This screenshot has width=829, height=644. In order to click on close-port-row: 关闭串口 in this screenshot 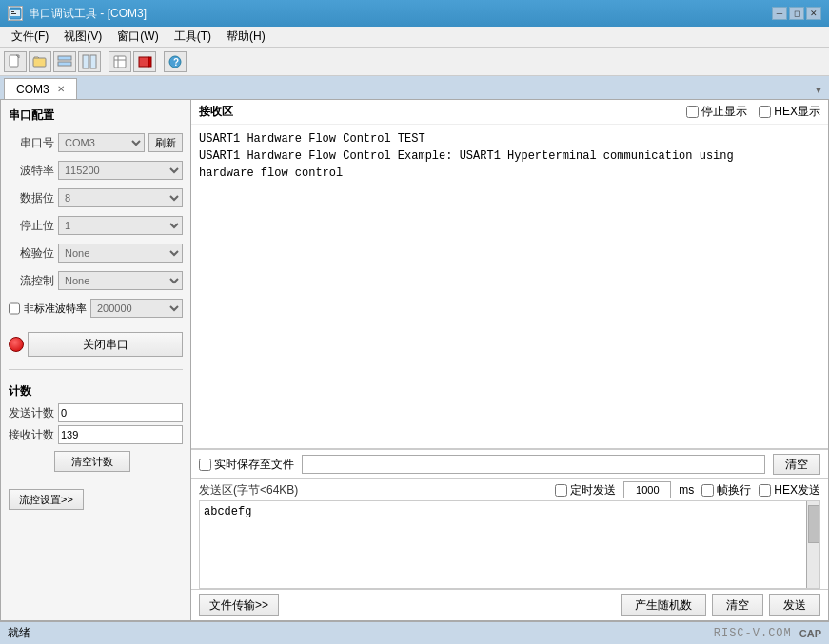, I will do `click(95, 344)`.